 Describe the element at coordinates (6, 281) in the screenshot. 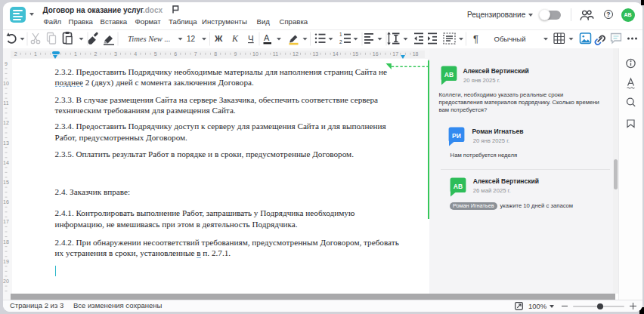

I see `svg-text: 20` at that location.